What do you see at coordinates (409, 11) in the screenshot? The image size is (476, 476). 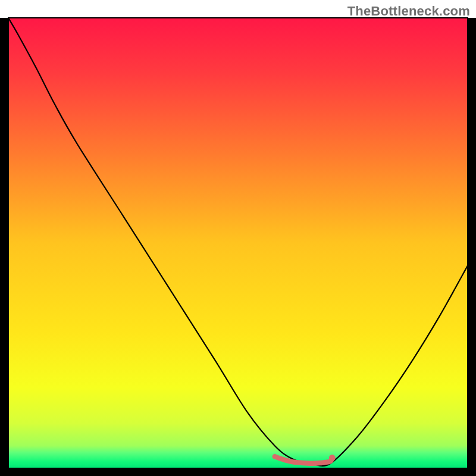 I see `watermark-text: TheBottleneck.com` at bounding box center [409, 11].